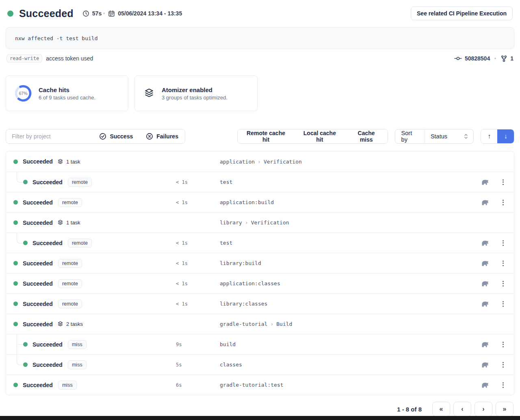  What do you see at coordinates (350, 243) in the screenshot?
I see `task-name: test` at bounding box center [350, 243].